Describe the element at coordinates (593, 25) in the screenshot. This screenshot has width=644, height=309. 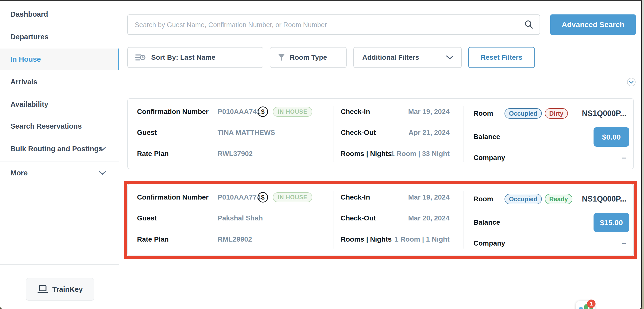
I see `advanced-search-label: Advanced Search` at that location.